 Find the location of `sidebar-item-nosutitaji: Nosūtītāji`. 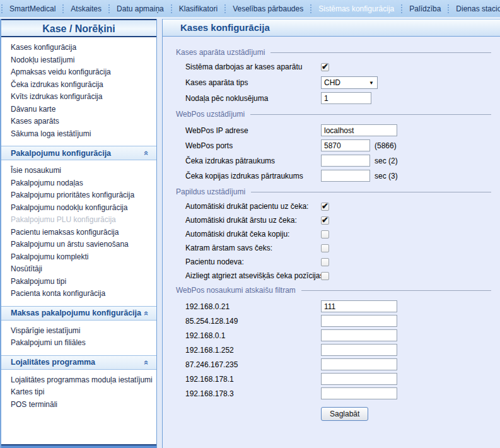

sidebar-item-nosutitaji: Nosūtītāji is located at coordinates (79, 269).